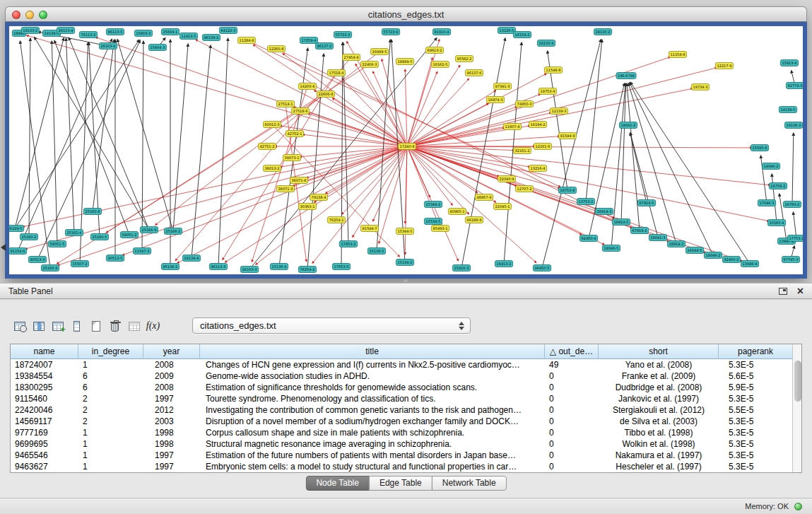  I want to click on node: 42752-1, so click(294, 134).